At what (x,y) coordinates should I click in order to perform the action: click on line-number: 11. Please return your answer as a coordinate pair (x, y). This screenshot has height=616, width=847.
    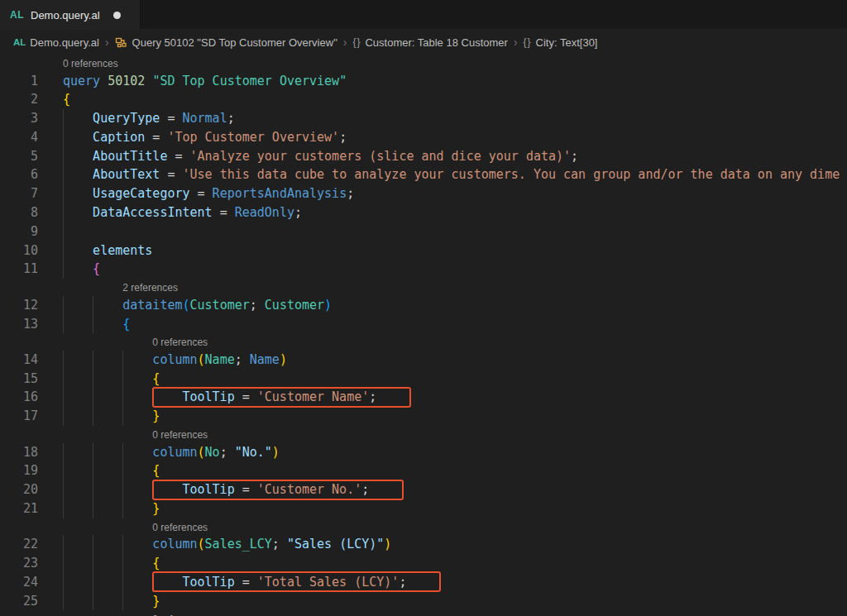
    Looking at the image, I should click on (19, 270).